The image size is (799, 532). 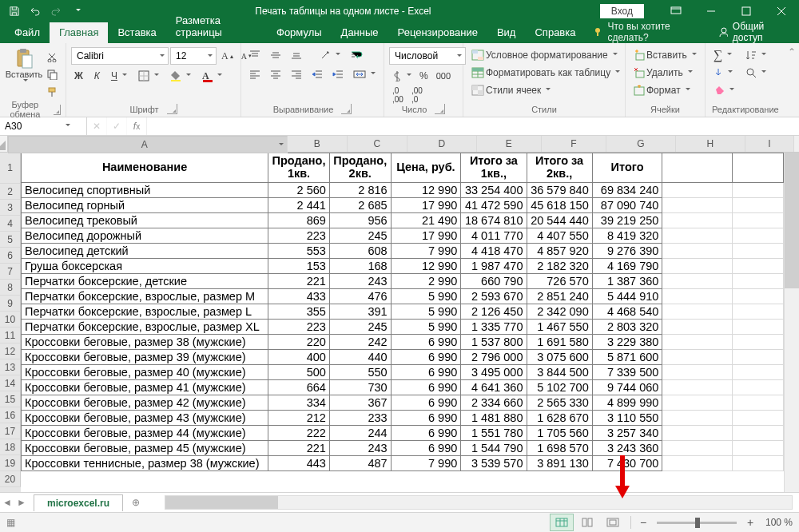 What do you see at coordinates (299, 281) in the screenshot?
I see `cell: 221` at bounding box center [299, 281].